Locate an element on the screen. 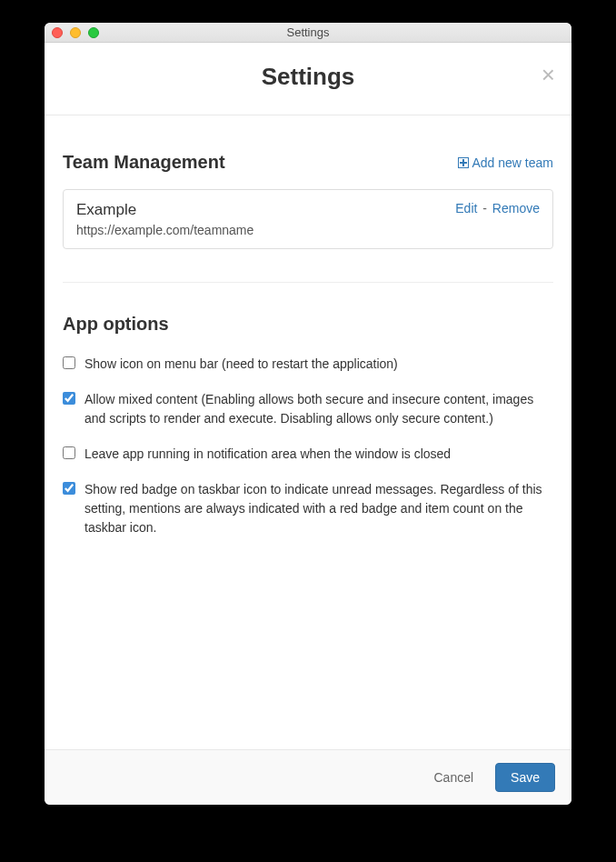  add-new-team-label: Add new team is located at coordinates (513, 163).